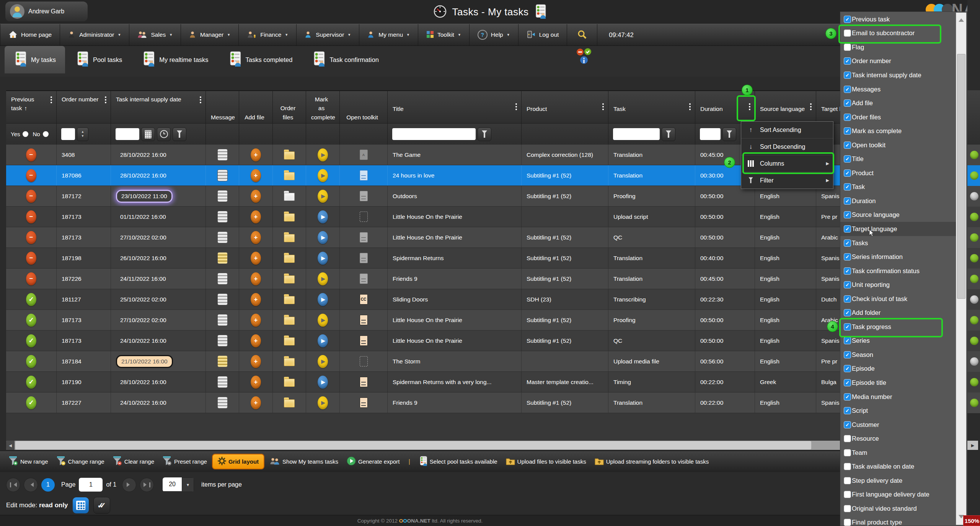 This screenshot has height=526, width=980. Describe the element at coordinates (898, 159) in the screenshot. I see `column-toggle-title: ✓ Title` at that location.